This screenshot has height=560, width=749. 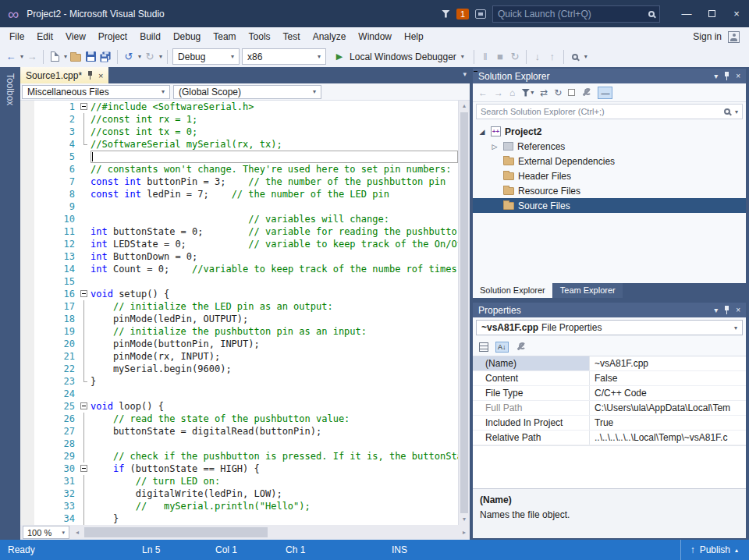 What do you see at coordinates (239, 119) in the screenshot?
I see `code-line-2: 2//const int rx = 1;` at bounding box center [239, 119].